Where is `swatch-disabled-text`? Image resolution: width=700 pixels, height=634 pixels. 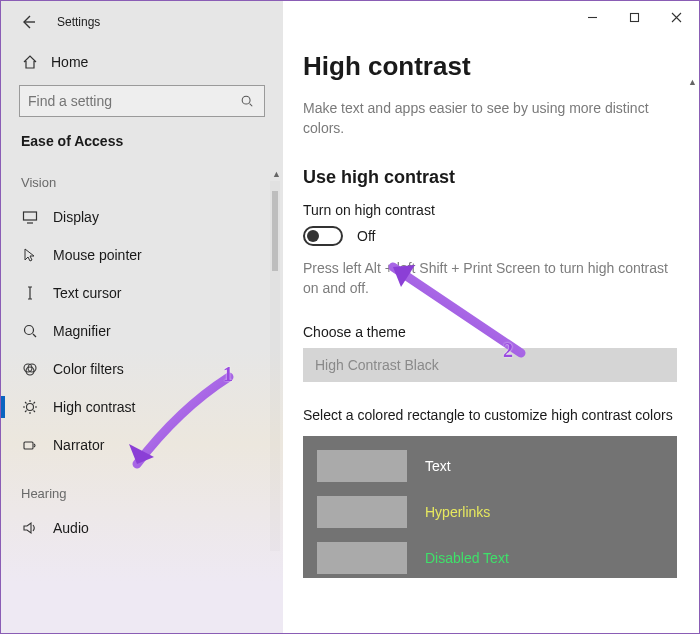
swatch-disabled-text is located at coordinates (362, 558).